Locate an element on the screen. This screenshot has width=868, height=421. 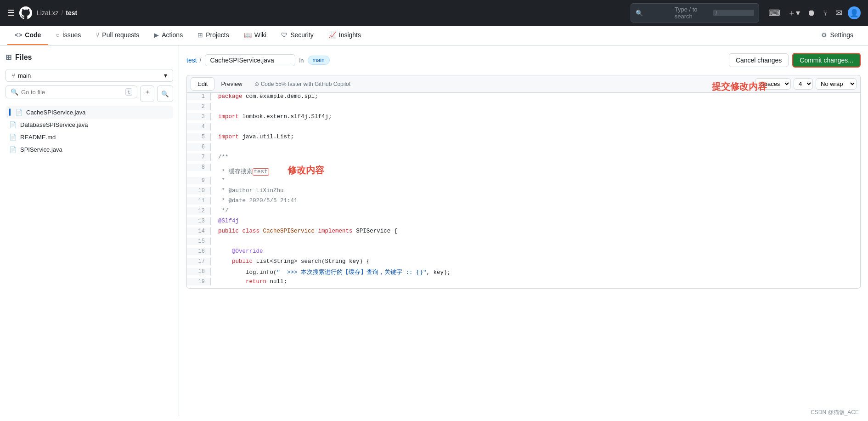
user-name: LizaLxz is located at coordinates (48, 13).